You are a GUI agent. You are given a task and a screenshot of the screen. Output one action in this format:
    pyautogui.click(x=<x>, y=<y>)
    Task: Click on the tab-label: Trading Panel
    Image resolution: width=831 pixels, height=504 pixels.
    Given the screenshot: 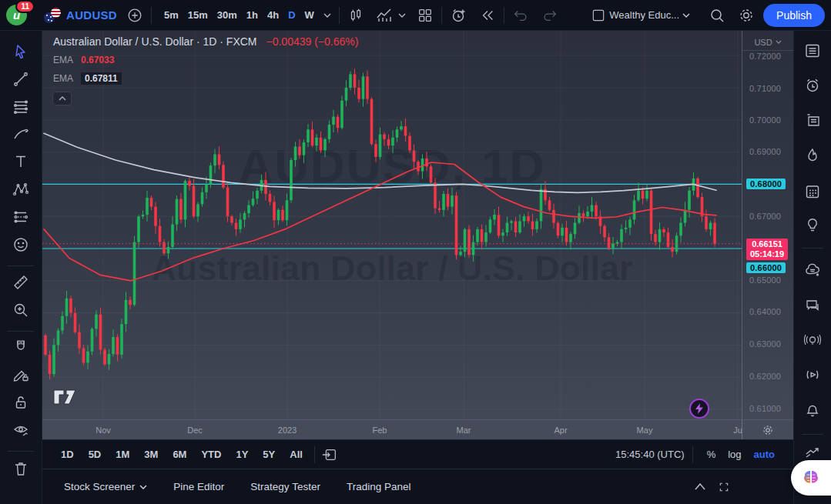 What is the action you would take?
    pyautogui.click(x=379, y=486)
    